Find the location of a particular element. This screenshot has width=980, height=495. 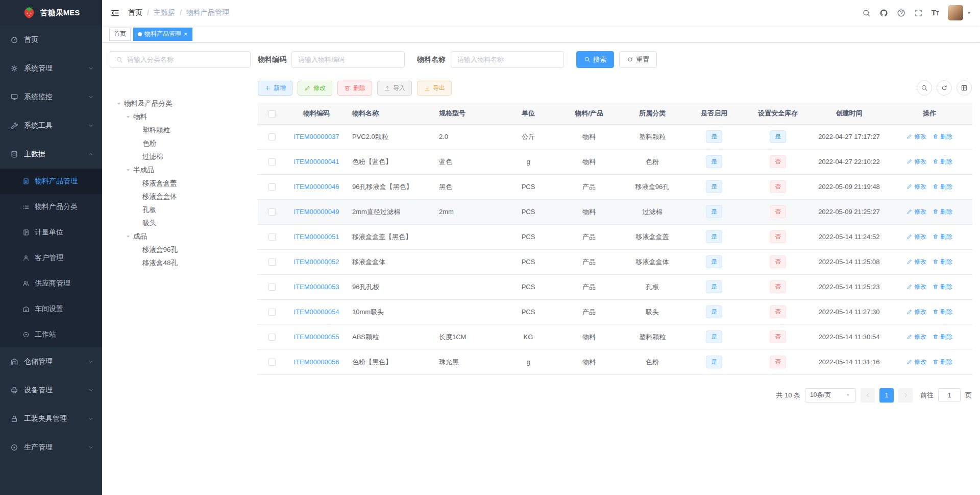

tree-node: 物料及产品分类 is located at coordinates (180, 104).